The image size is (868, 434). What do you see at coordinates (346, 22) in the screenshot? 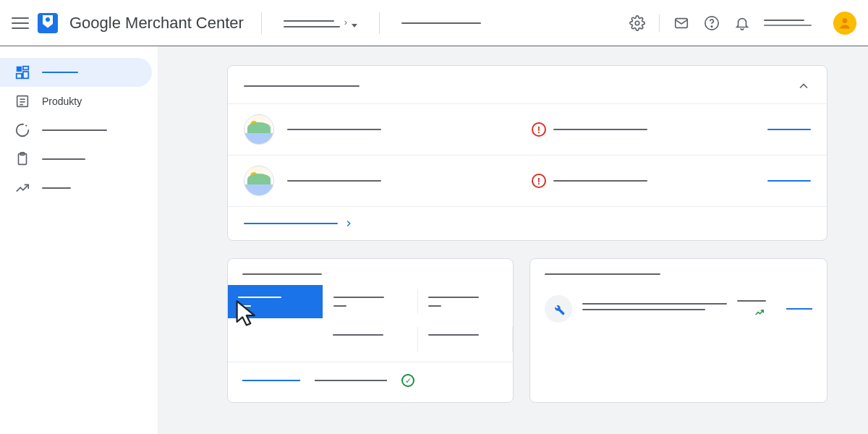
I see `chevron-right-icon: ›` at bounding box center [346, 22].